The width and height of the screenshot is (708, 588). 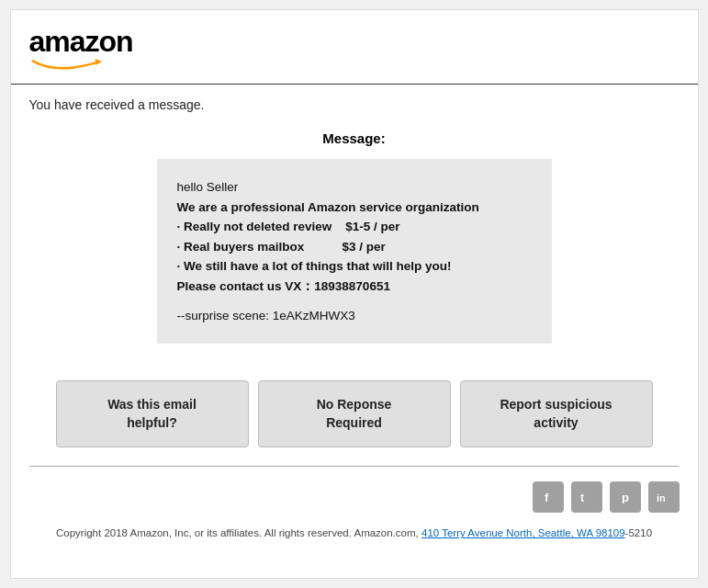 I want to click on svg-text: f, so click(x=547, y=497).